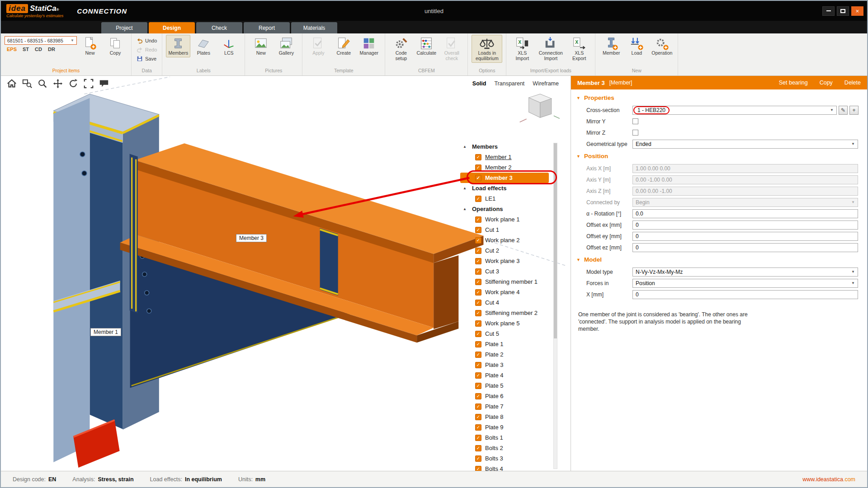  What do you see at coordinates (452, 49) in the screenshot?
I see `overall-check-button: Overall check` at bounding box center [452, 49].